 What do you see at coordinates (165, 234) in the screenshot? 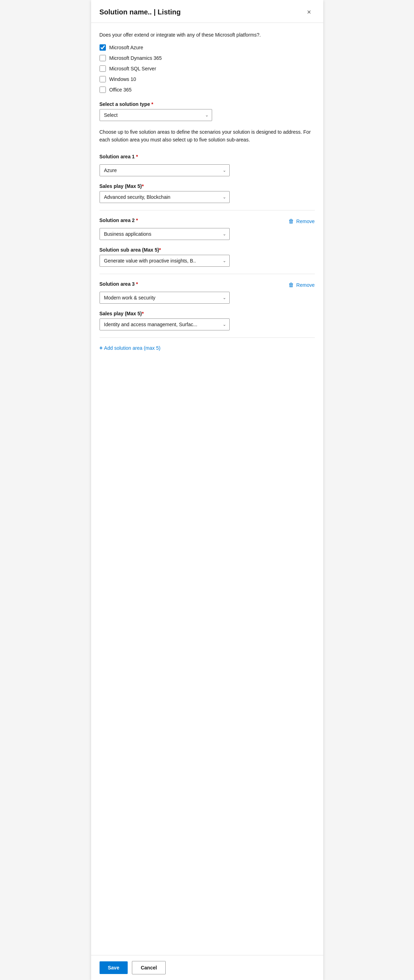
I see `solution-area-2-select-wrapper: Business applications ⌄` at bounding box center [165, 234].